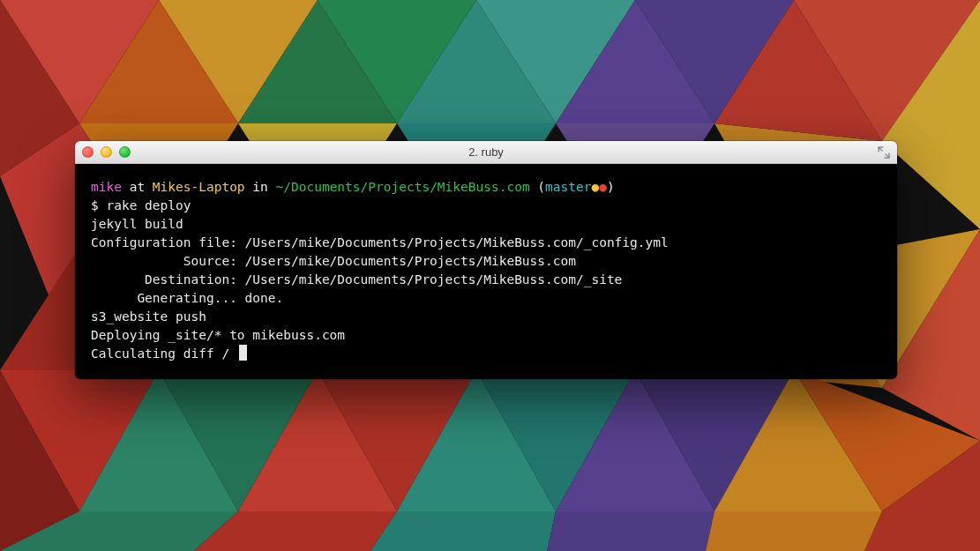  Describe the element at coordinates (138, 187) in the screenshot. I see `prompt-at: at` at that location.